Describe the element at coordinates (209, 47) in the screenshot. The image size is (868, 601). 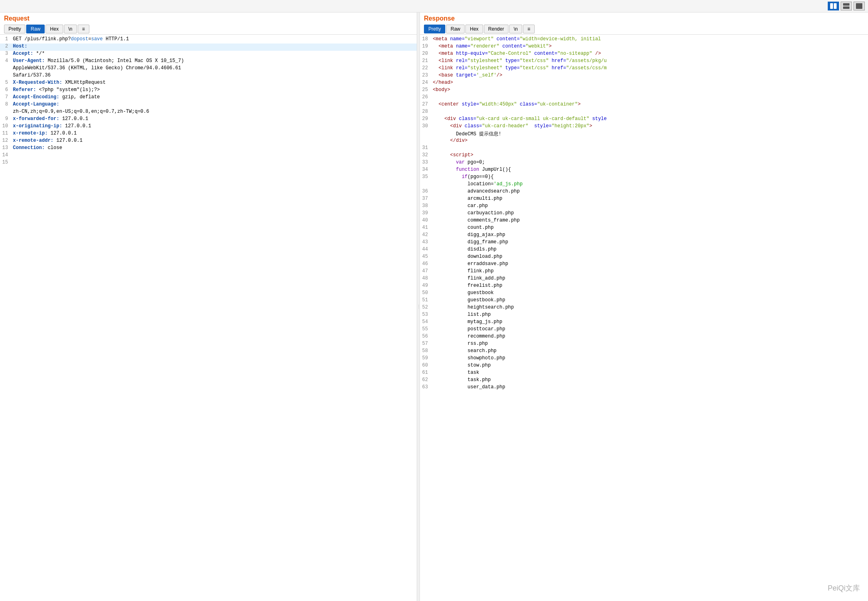
I see `table-row: 2 Host:` at that location.